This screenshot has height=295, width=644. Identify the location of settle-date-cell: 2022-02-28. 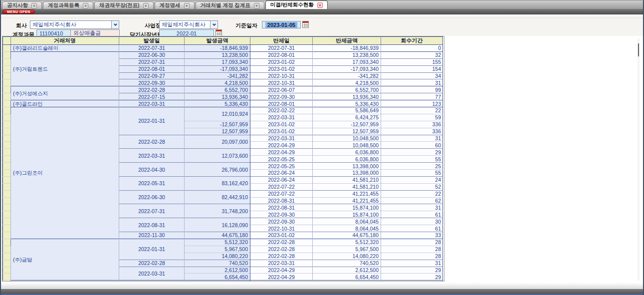
(281, 242).